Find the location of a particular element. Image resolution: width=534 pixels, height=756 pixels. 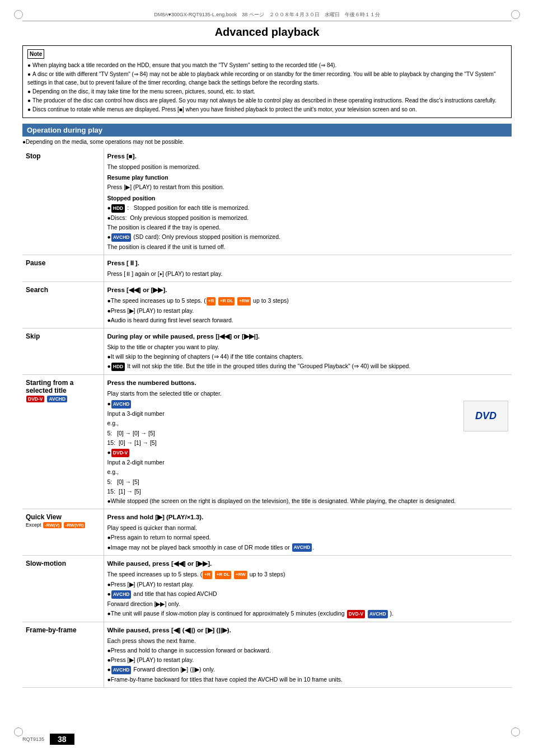

detail-line: Input a 3-digit number is located at coordinates (308, 414).